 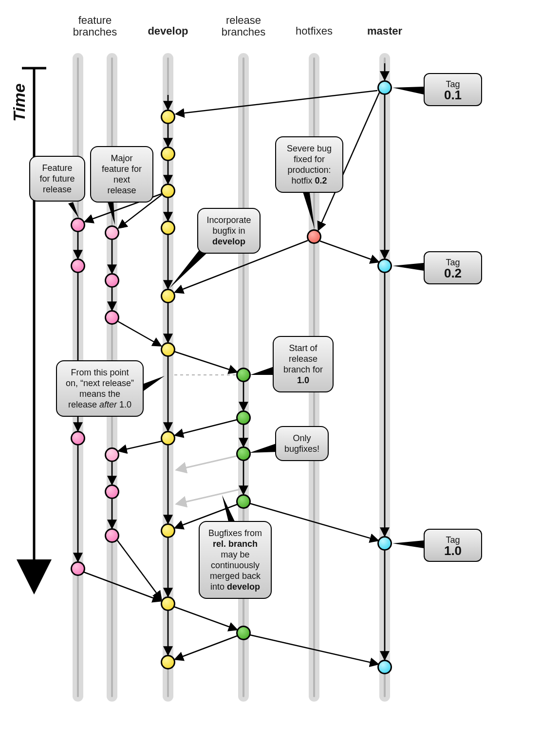 What do you see at coordinates (168, 117) in the screenshot?
I see `commit-d1` at bounding box center [168, 117].